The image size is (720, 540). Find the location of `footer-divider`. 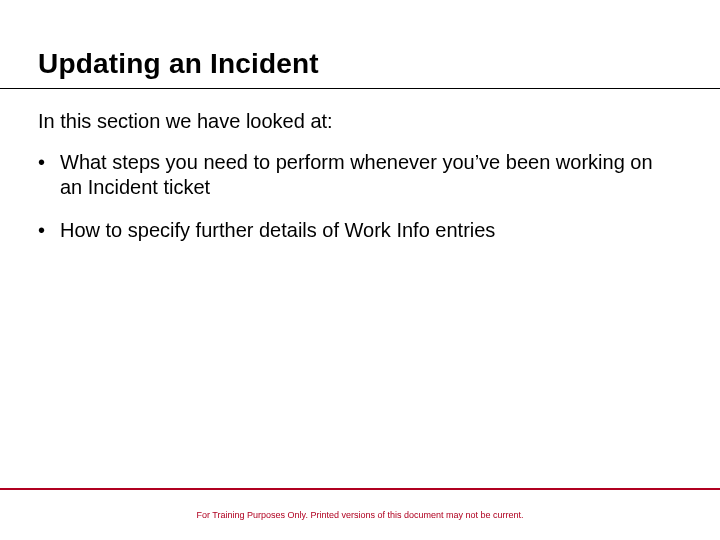

footer-divider is located at coordinates (360, 489).